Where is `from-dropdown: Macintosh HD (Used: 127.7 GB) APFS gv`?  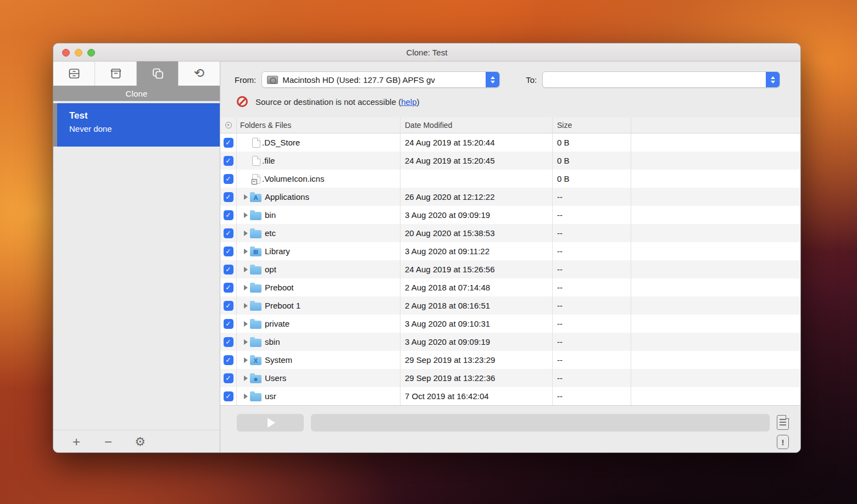 from-dropdown: Macintosh HD (Used: 127.7 GB) APFS gv is located at coordinates (381, 80).